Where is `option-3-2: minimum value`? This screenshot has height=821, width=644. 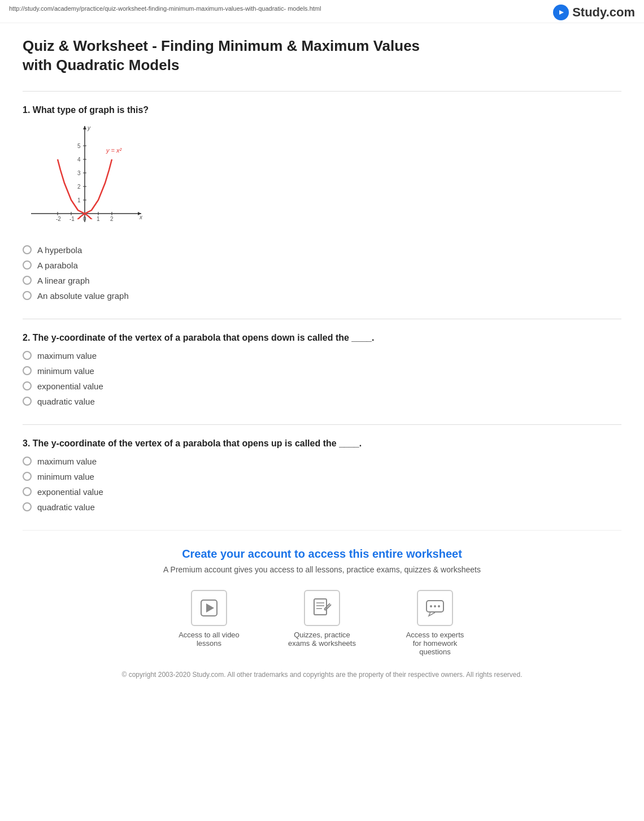
option-3-2: minimum value is located at coordinates (322, 477).